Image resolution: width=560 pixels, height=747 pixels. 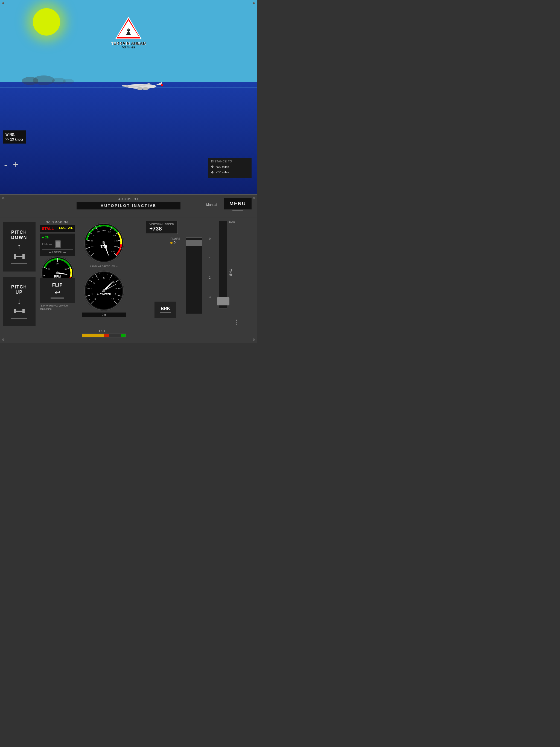 What do you see at coordinates (6, 165) in the screenshot?
I see `zoom-out-button: -` at bounding box center [6, 165].